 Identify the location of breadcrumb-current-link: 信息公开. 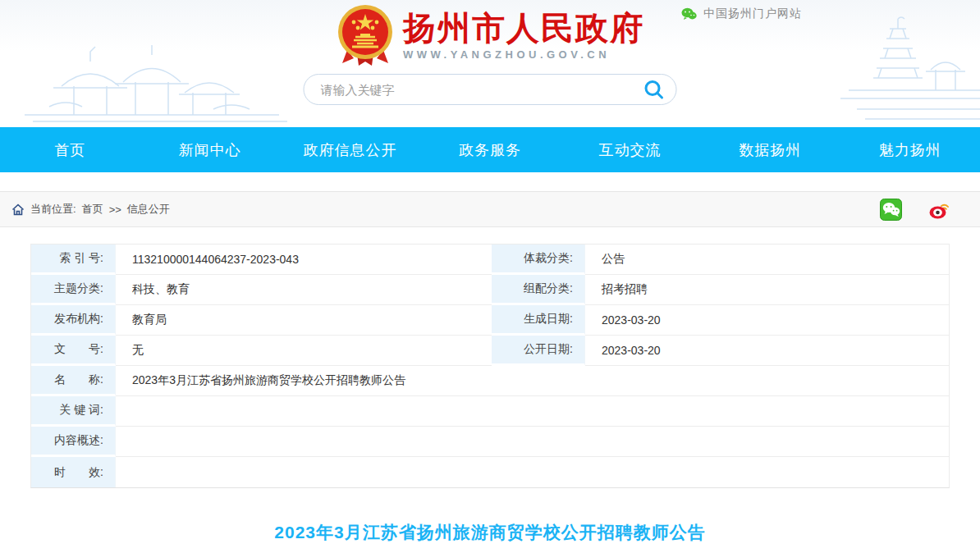
(149, 209).